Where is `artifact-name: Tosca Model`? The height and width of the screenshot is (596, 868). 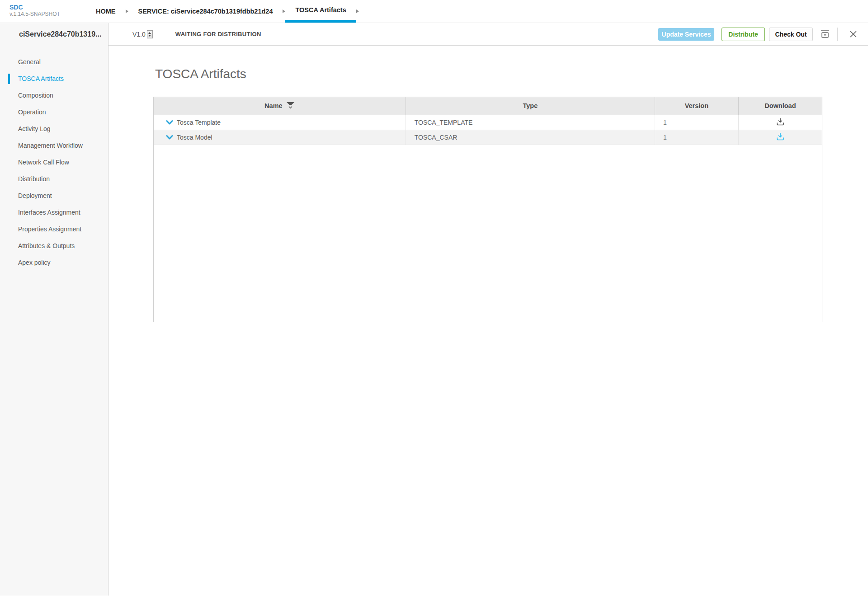 artifact-name: Tosca Model is located at coordinates (194, 137).